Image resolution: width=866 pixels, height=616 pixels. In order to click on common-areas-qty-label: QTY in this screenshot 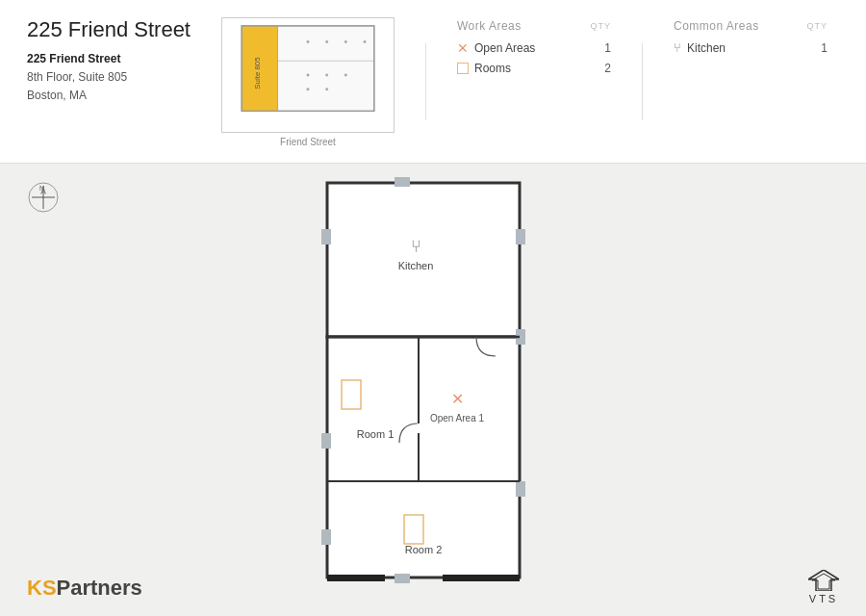, I will do `click(817, 26)`.